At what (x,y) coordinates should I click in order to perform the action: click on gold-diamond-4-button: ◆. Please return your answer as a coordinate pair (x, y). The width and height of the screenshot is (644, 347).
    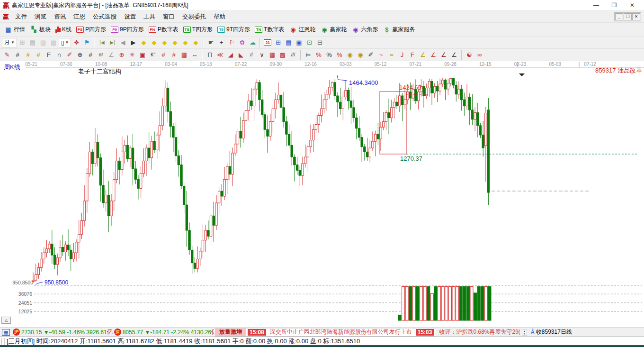
    Looking at the image, I should click on (175, 43).